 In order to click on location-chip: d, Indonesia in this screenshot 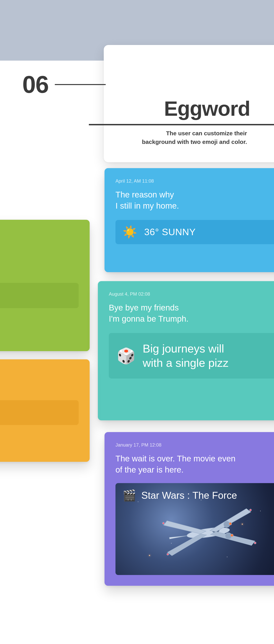, I will do `click(39, 412)`.